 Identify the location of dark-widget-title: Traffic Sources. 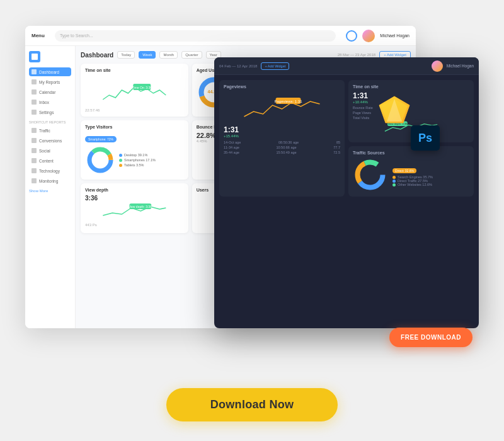
(411, 152).